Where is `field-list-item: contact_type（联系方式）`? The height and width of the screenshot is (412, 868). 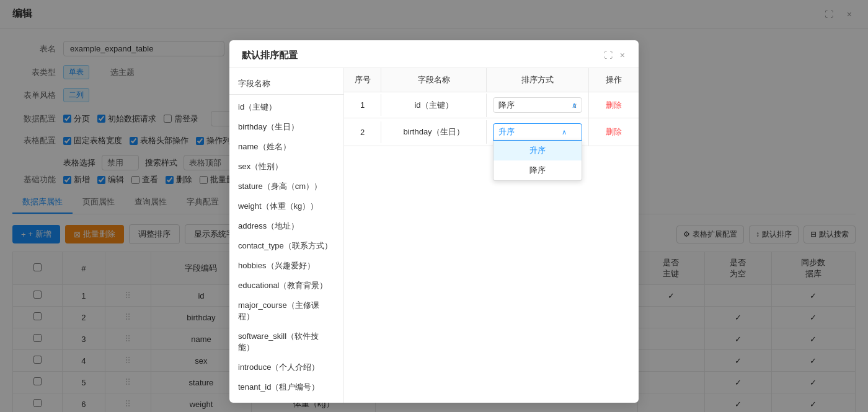 field-list-item: contact_type（联系方式） is located at coordinates (286, 246).